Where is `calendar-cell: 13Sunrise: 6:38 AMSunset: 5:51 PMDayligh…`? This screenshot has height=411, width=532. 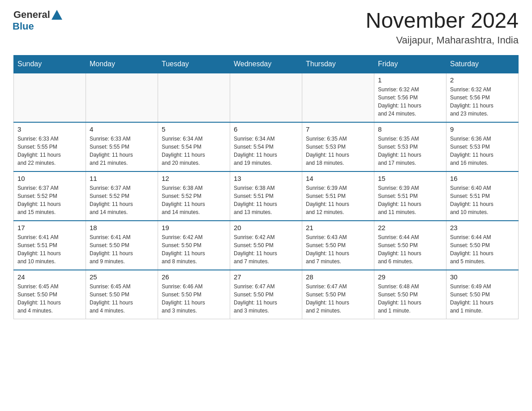 calendar-cell: 13Sunrise: 6:38 AMSunset: 5:51 PMDayligh… is located at coordinates (266, 196).